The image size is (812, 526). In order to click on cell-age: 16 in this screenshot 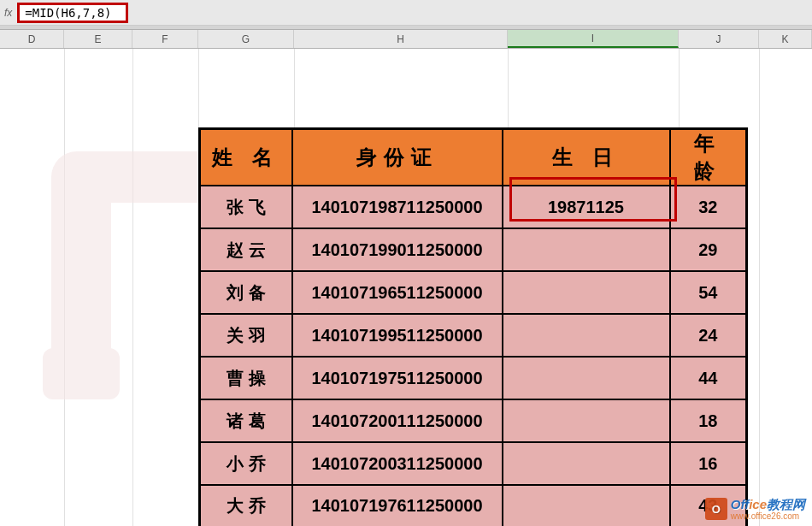, I will do `click(709, 464)`.